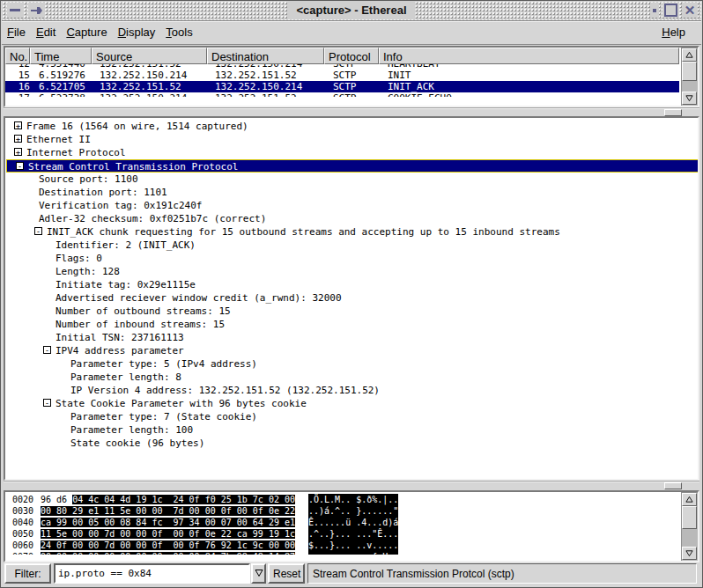 This screenshot has width=703, height=588. What do you see at coordinates (342, 546) in the screenshot?
I see `hex-row-0060: 006024 0f 00 00 7d 00 00 0f 00 0f 76 92 …` at bounding box center [342, 546].